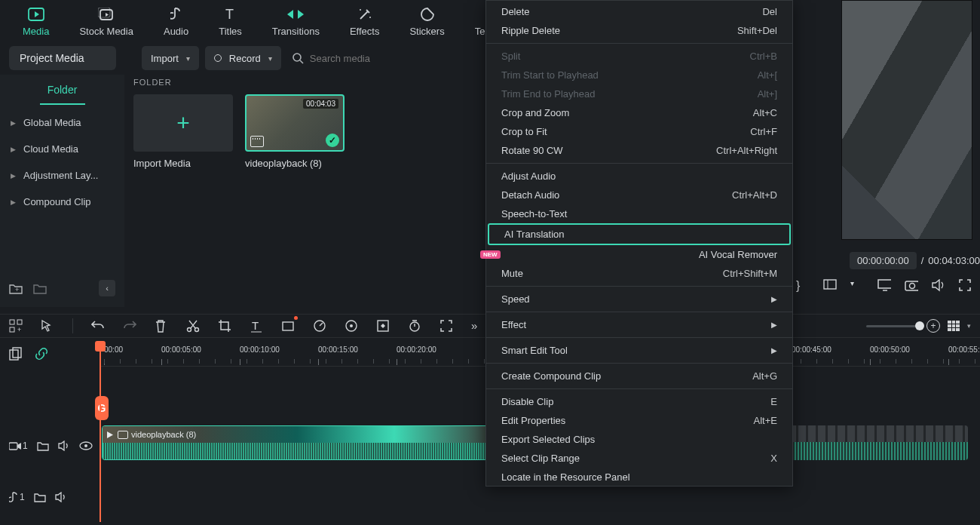  I want to click on preview-video, so click(907, 120).